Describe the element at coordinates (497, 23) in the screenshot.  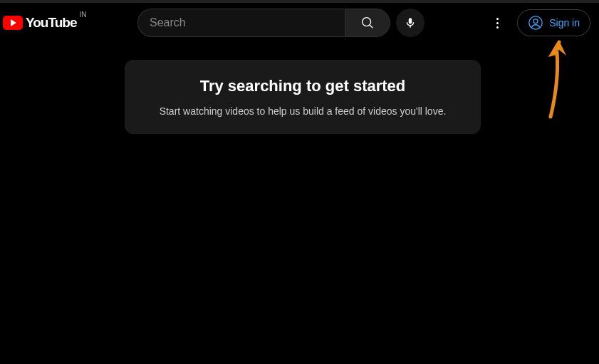
I see `more-options-button` at that location.